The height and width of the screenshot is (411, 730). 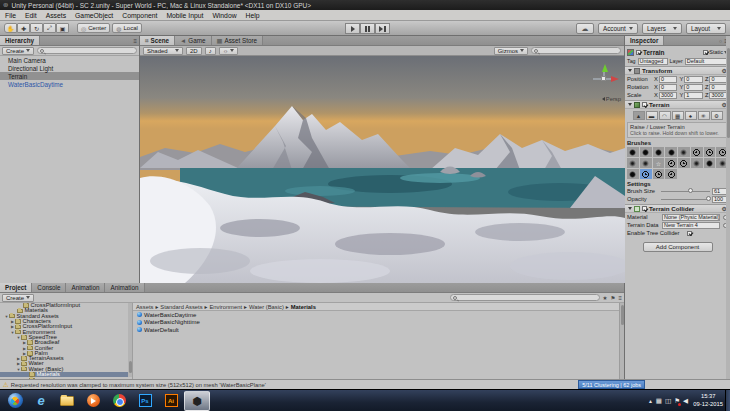 What do you see at coordinates (606, 298) in the screenshot?
I see `search-by-type-icon: ★` at bounding box center [606, 298].